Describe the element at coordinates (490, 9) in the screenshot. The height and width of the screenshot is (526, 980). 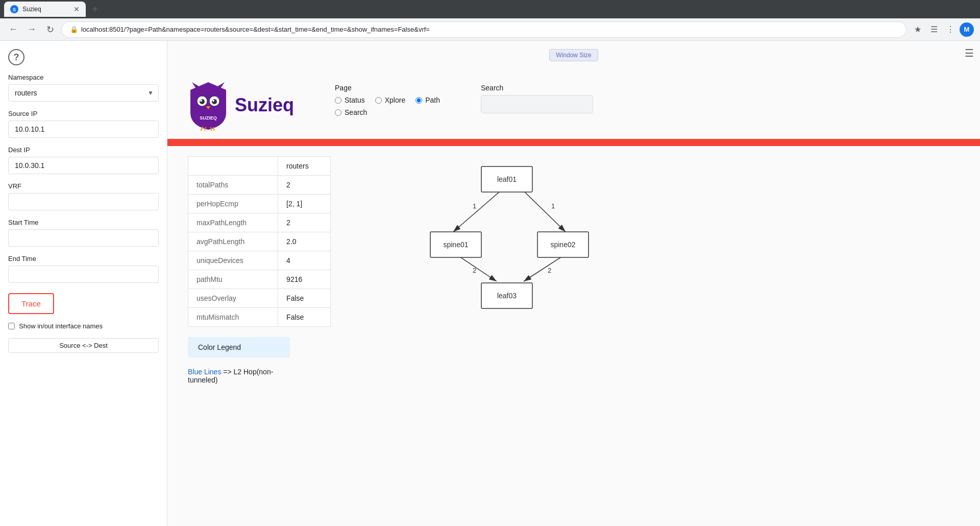
I see `browser-titlebar: S Suzieq ✕ +` at that location.